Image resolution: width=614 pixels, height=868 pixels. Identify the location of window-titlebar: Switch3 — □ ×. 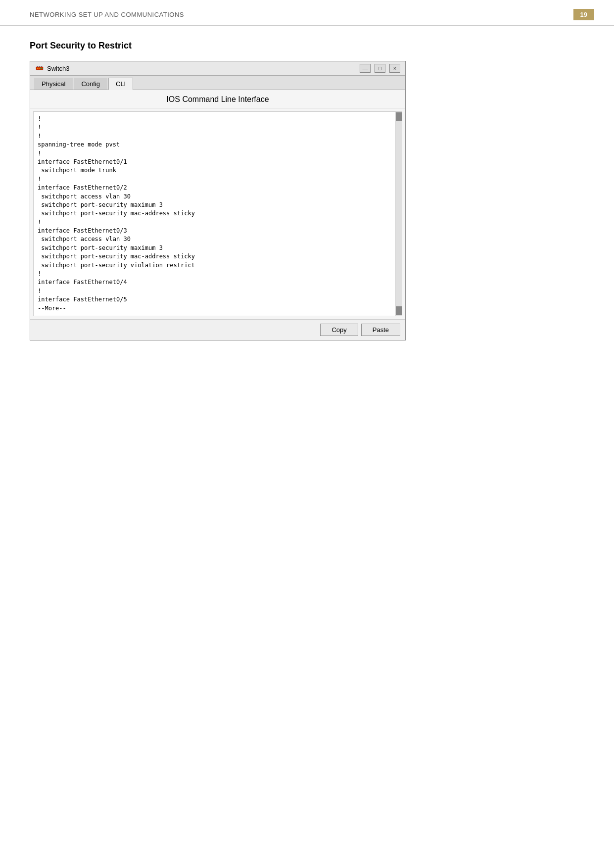
(218, 68).